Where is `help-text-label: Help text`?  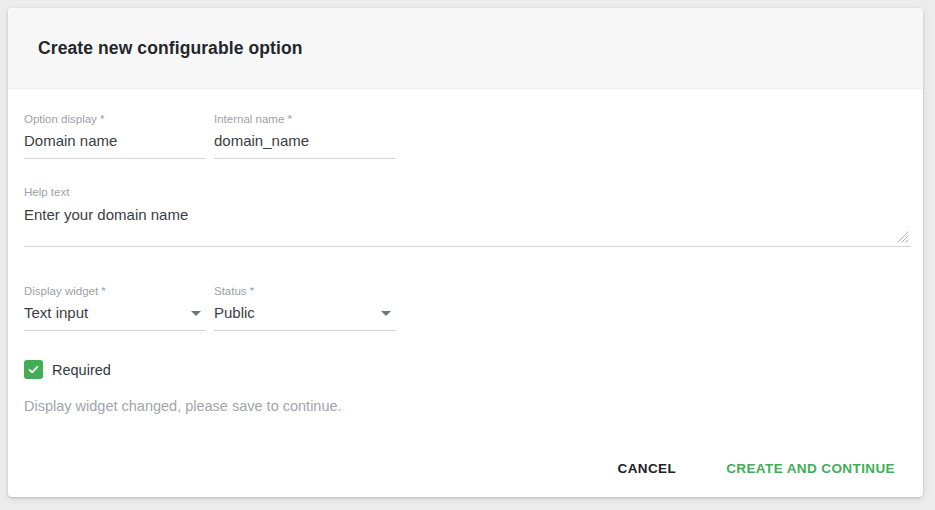
help-text-label: Help text is located at coordinates (468, 192).